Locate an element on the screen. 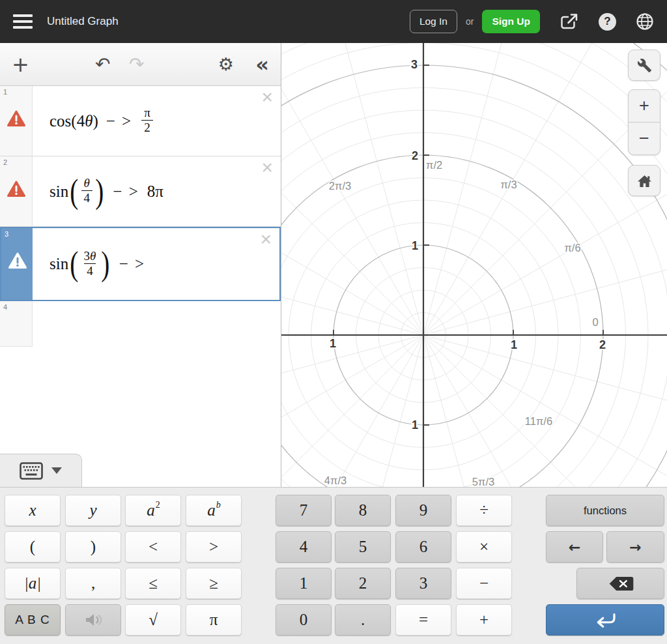 The height and width of the screenshot is (644, 667). key-6: 6 is located at coordinates (423, 547).